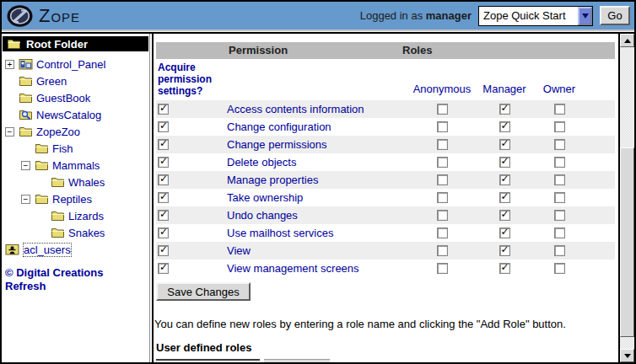  What do you see at coordinates (208, 361) in the screenshot?
I see `role-name-input` at bounding box center [208, 361].